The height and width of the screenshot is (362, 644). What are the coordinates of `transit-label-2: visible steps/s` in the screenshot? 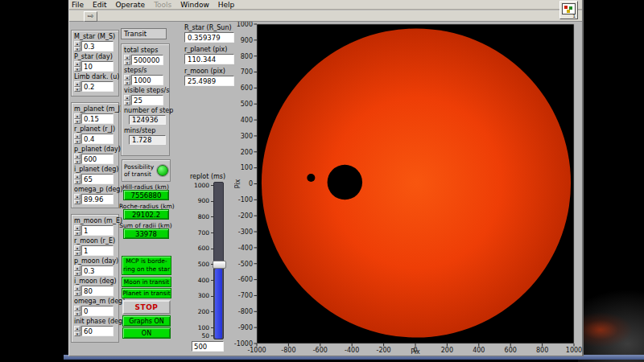 It's located at (147, 91).